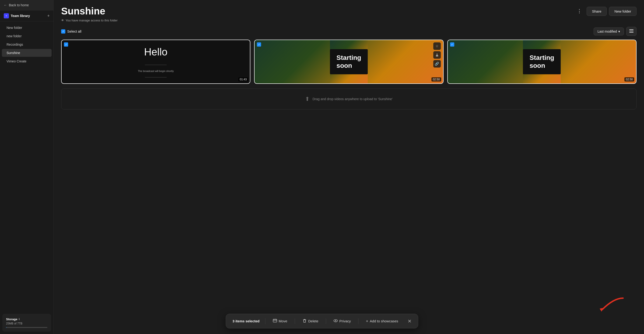  I want to click on select-all-checkbox, so click(63, 31).